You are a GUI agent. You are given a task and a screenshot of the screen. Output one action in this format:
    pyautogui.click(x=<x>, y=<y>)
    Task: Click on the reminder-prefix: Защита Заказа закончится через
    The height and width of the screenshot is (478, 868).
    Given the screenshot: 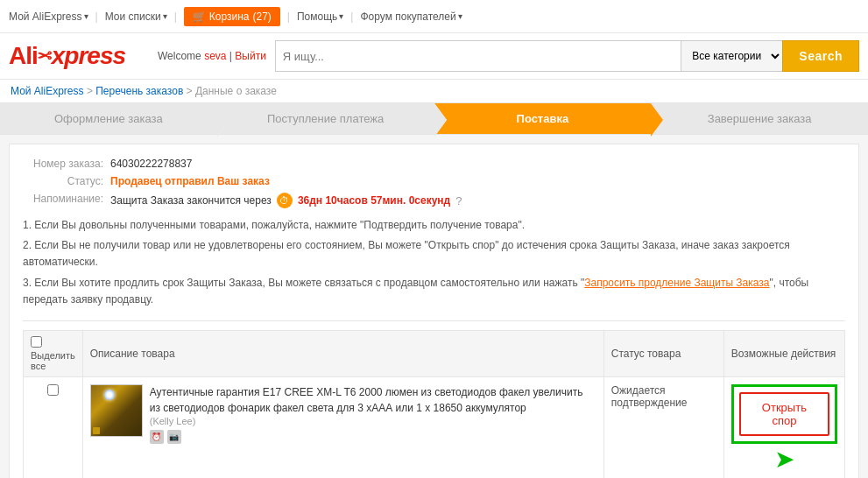 What is the action you would take?
    pyautogui.click(x=191, y=200)
    